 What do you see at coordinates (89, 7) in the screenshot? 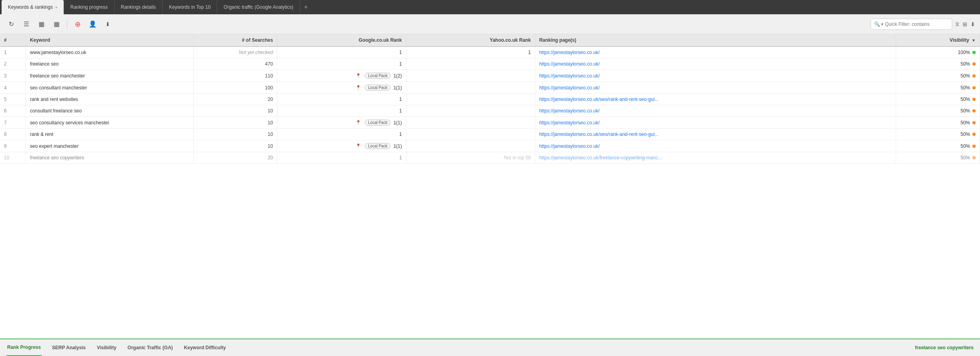
I see `tab-ranking-progress: Ranking progress` at bounding box center [89, 7].